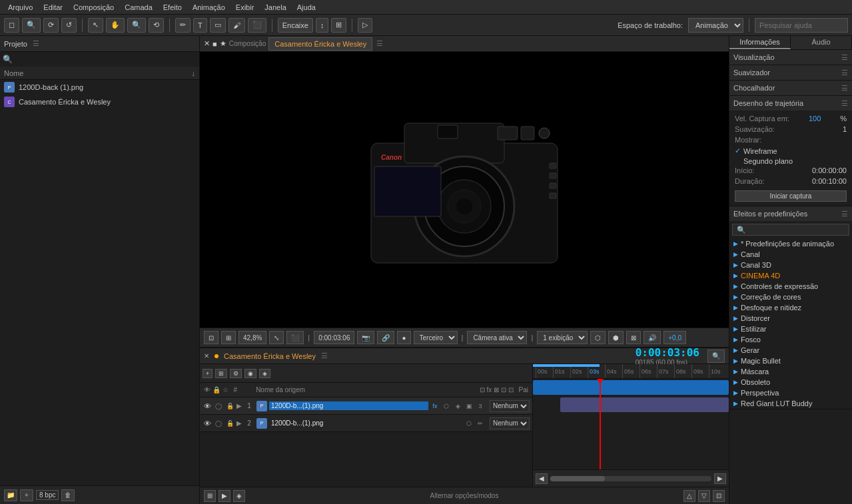 Image resolution: width=852 pixels, height=504 pixels. I want to click on text-tool: T, so click(200, 25).